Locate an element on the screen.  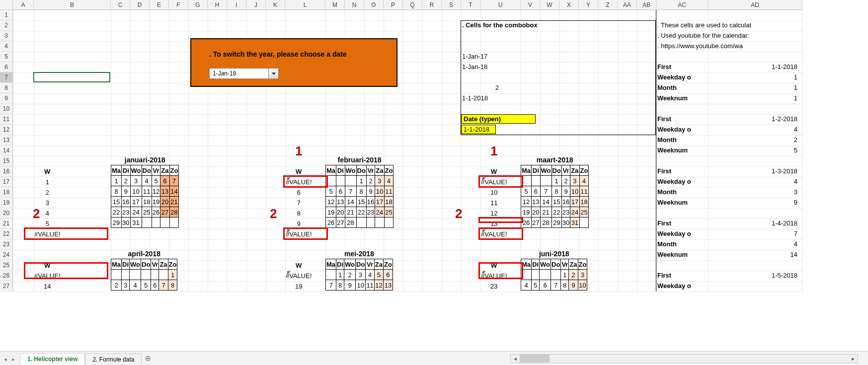
col-header-H: H is located at coordinates (218, 5).